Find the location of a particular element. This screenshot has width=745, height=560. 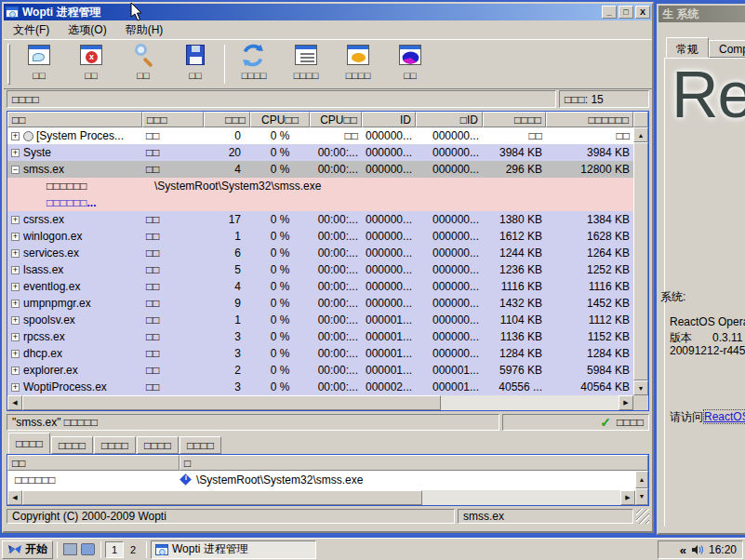

cell-vmem: 1264 KB is located at coordinates (590, 253).